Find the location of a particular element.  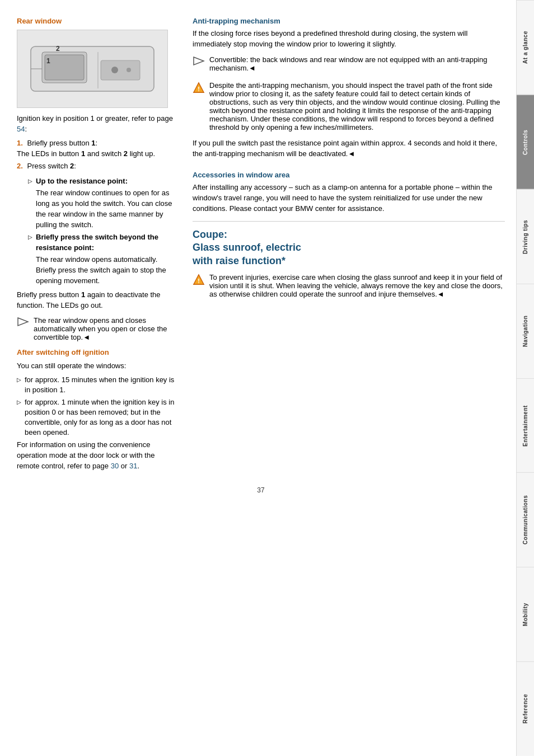

sidebar-tab-mobility: Mobility is located at coordinates (525, 614).